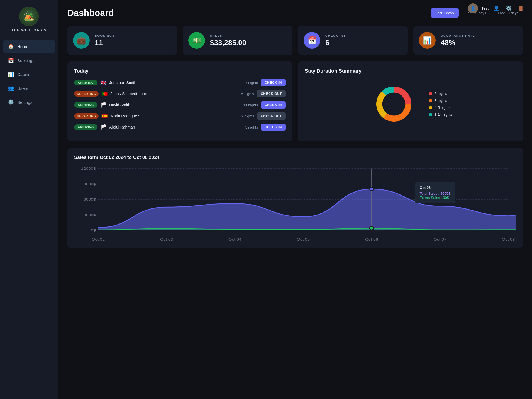 The image size is (532, 399). What do you see at coordinates (11, 60) in the screenshot?
I see `calendar-icon: 📅` at bounding box center [11, 60].